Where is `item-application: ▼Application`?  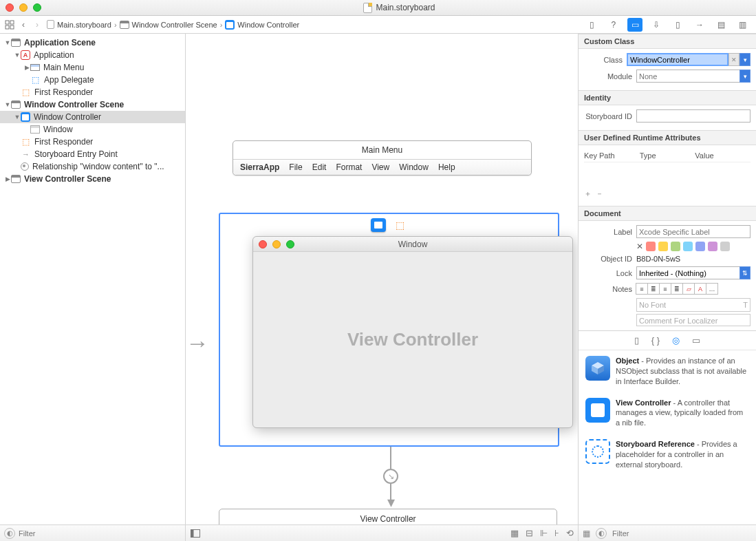
item-application: ▼Application is located at coordinates (92, 55).